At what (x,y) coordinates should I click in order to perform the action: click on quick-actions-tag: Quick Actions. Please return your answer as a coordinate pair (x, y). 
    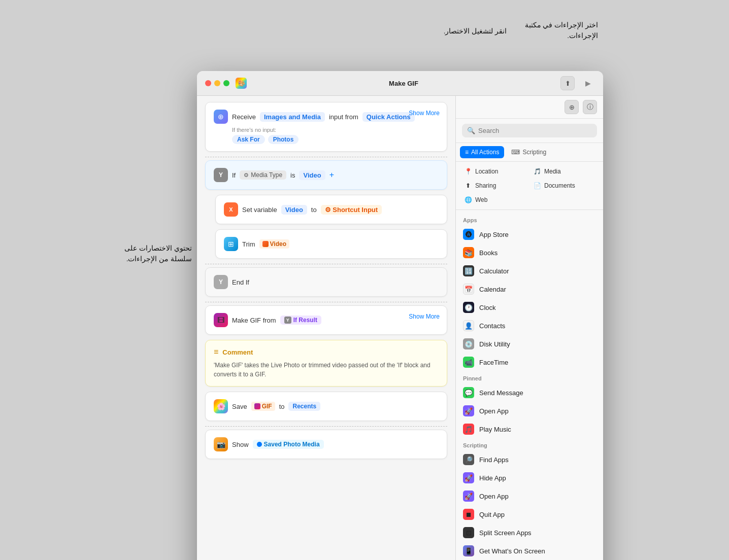
    Looking at the image, I should click on (389, 117).